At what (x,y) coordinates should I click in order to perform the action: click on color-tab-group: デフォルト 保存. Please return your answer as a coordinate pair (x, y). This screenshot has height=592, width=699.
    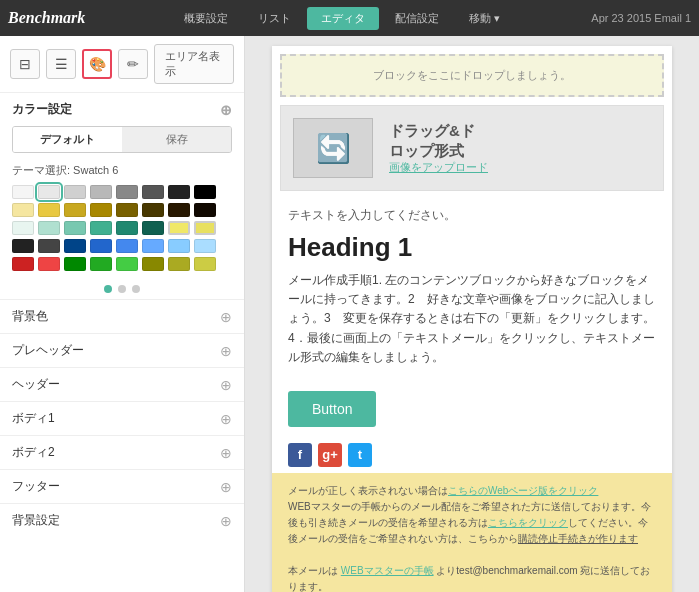
    Looking at the image, I should click on (122, 140).